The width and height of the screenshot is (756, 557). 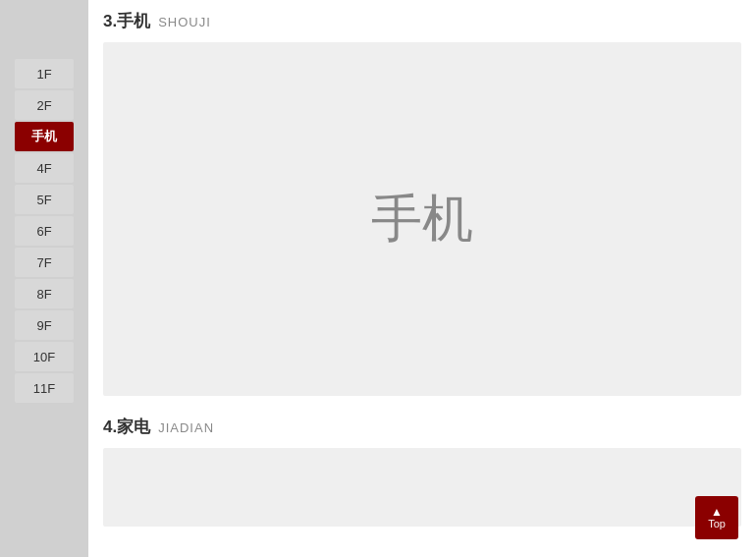 What do you see at coordinates (44, 294) in the screenshot?
I see `sidebar-item-8f: 8F` at bounding box center [44, 294].